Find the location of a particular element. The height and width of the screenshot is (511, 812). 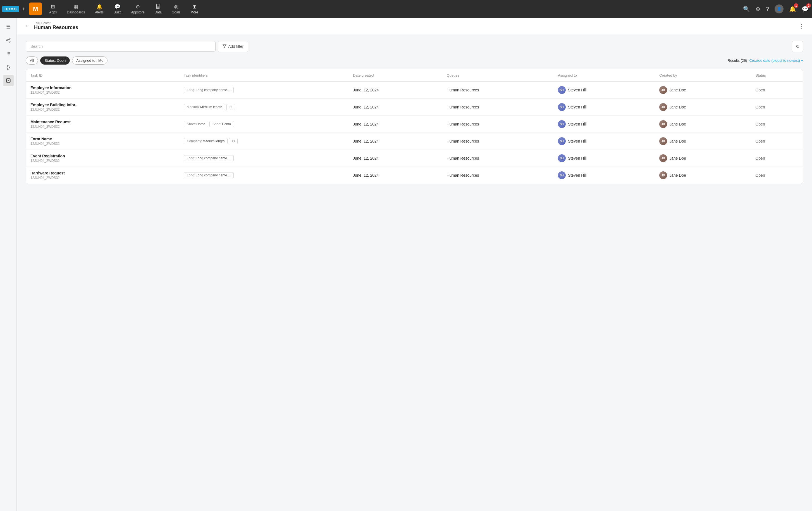

nav-item-more: ⊞ More is located at coordinates (194, 9).